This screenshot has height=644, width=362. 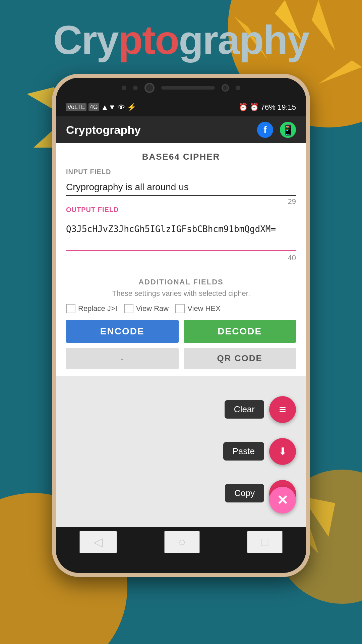 I want to click on paste-fab-button: ⬇, so click(x=283, y=451).